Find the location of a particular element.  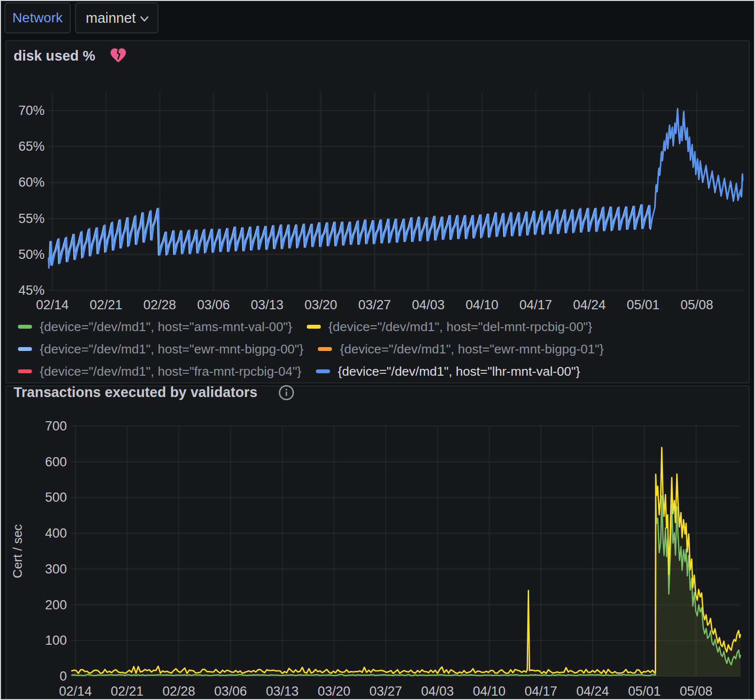

y-tick-label: 500 is located at coordinates (56, 497).